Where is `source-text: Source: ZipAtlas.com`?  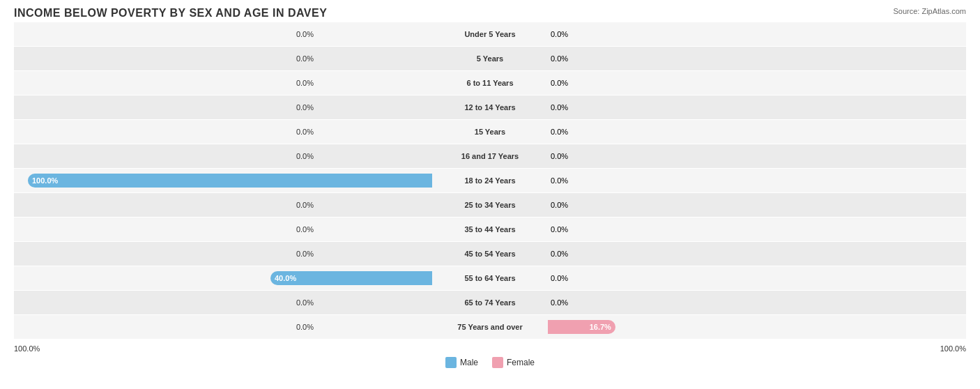
source-text: Source: ZipAtlas.com is located at coordinates (930, 11).